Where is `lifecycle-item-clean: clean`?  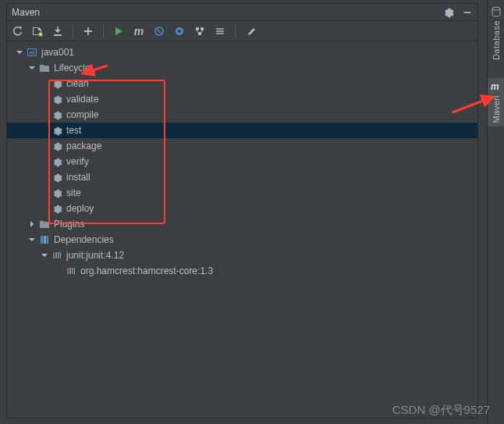
lifecycle-item-clean: clean is located at coordinates (242, 84).